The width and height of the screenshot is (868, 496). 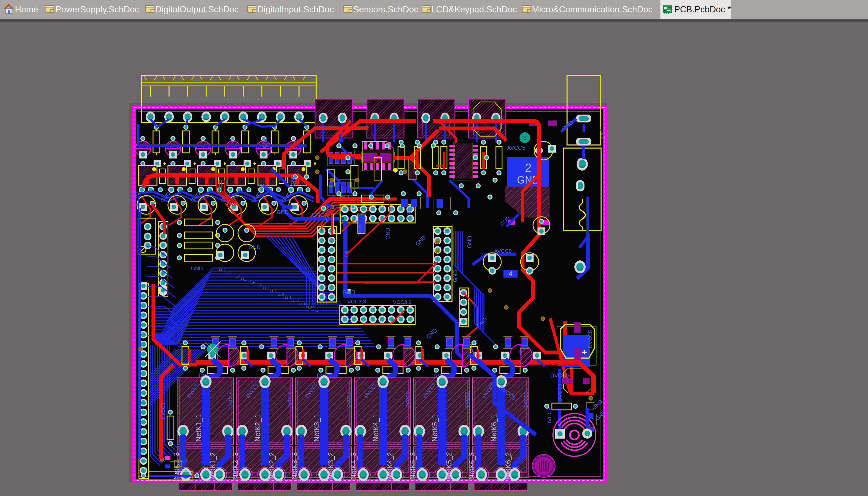 What do you see at coordinates (602, 132) in the screenshot?
I see `svg-text: NetF1` at bounding box center [602, 132].